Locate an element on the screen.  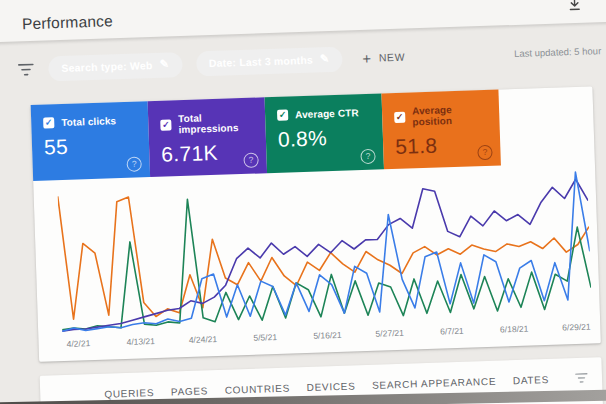
metric-tile-average-ctr: ✓Average CTR0.8%? is located at coordinates (324, 133).